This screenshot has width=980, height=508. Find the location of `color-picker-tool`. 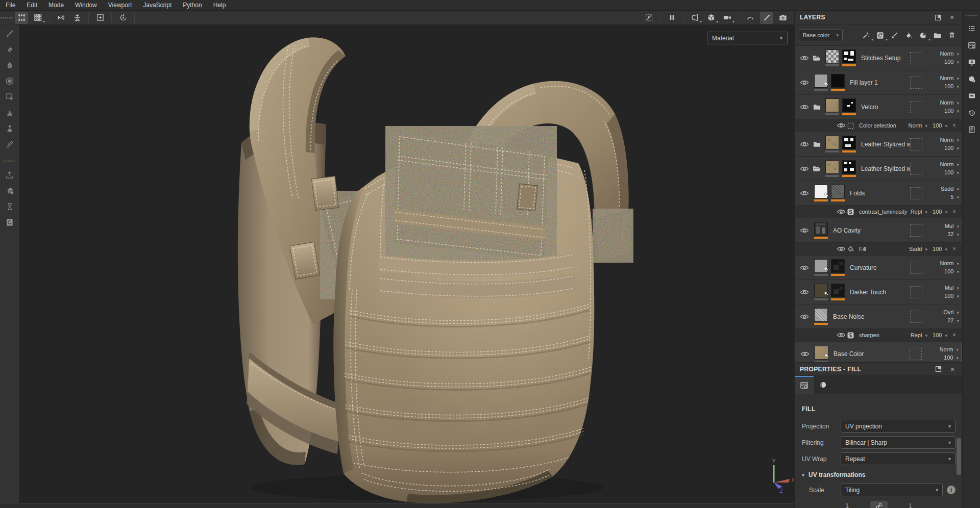

color-picker-tool is located at coordinates (10, 144).